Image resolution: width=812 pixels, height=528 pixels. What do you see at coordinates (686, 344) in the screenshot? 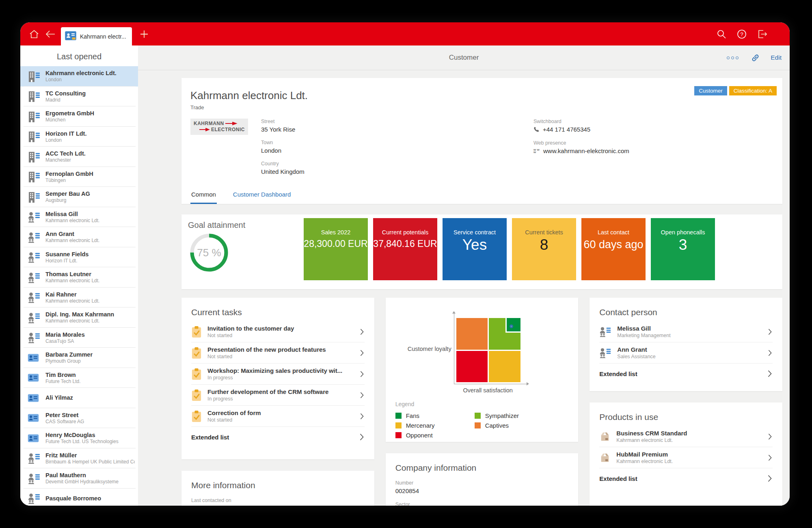
I see `contact-person-card: Contact person` at bounding box center [686, 344].